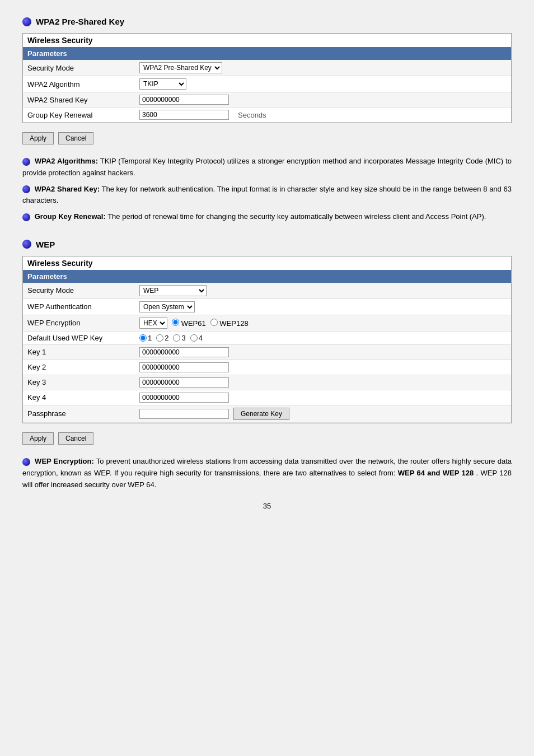 This screenshot has width=534, height=756. Describe the element at coordinates (83, 367) in the screenshot. I see `wep-key2-label: Key 2` at that location.